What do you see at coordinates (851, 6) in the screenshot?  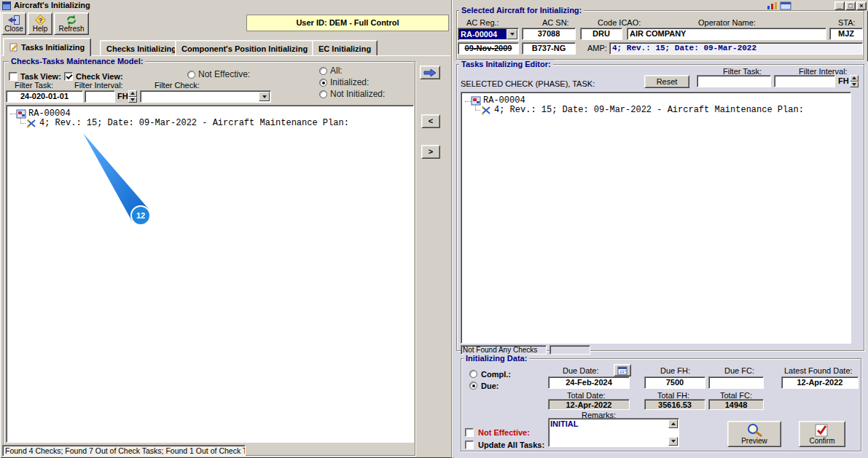 I see `maximize-button: □` at bounding box center [851, 6].